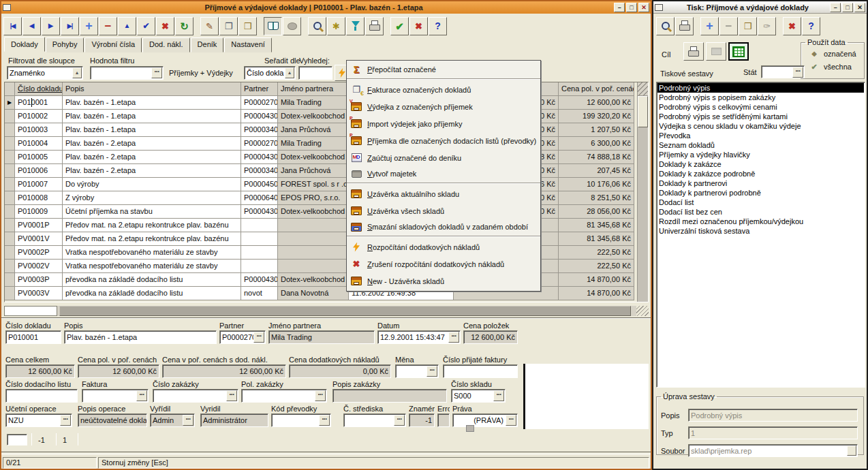 This screenshot has width=868, height=470. What do you see at coordinates (315, 73) in the screenshot?
I see `search-input` at bounding box center [315, 73].